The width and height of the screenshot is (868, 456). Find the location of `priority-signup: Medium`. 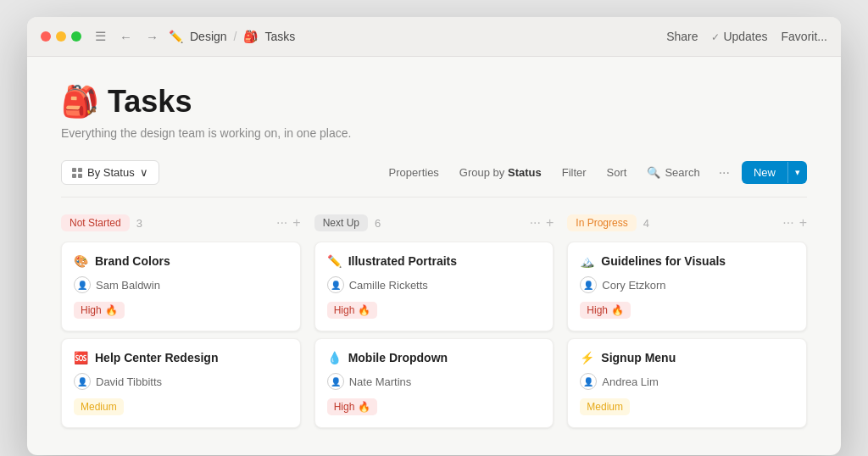

priority-signup: Medium is located at coordinates (605, 407).